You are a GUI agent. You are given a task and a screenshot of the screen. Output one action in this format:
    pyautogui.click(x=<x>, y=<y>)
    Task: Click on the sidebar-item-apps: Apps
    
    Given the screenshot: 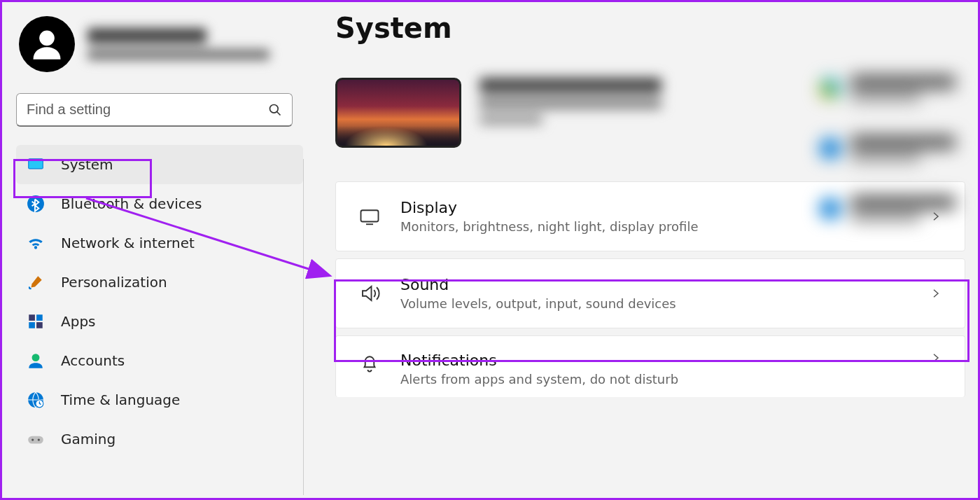 What is the action you would take?
    pyautogui.click(x=160, y=321)
    